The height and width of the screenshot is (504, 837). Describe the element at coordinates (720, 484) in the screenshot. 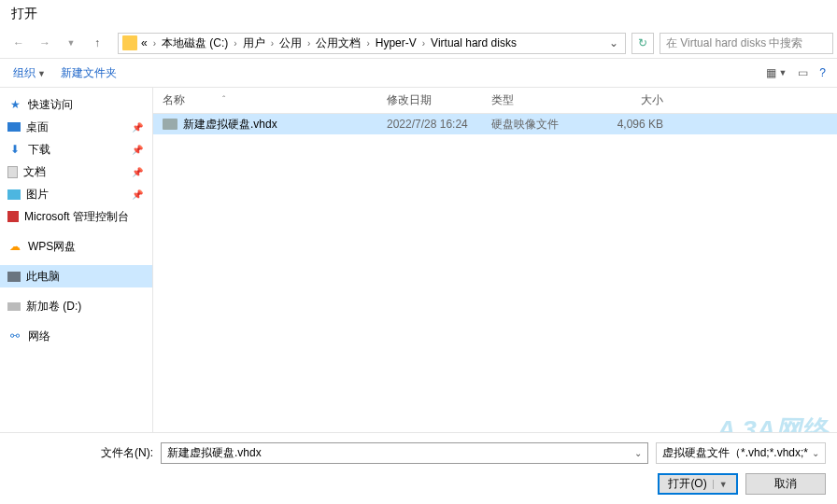

I see `split-dropdown-icon: ▼` at that location.